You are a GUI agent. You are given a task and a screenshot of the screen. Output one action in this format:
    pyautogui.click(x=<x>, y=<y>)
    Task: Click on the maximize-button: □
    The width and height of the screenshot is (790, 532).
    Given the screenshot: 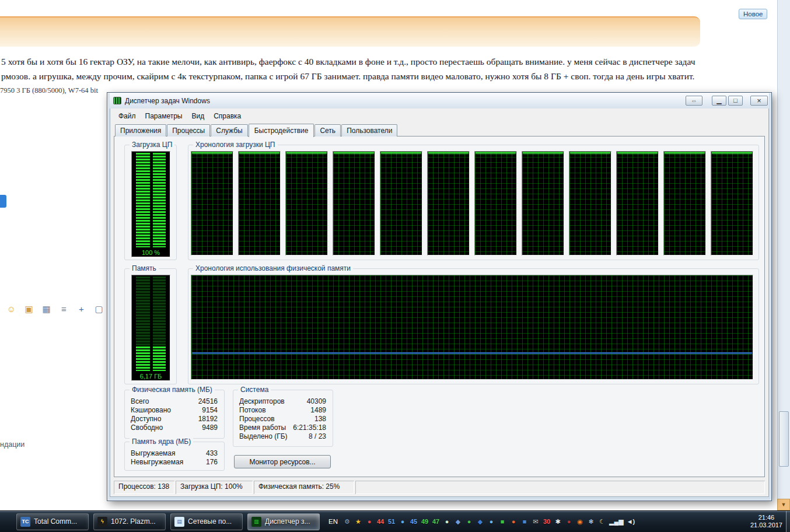 What is the action you would take?
    pyautogui.click(x=735, y=100)
    